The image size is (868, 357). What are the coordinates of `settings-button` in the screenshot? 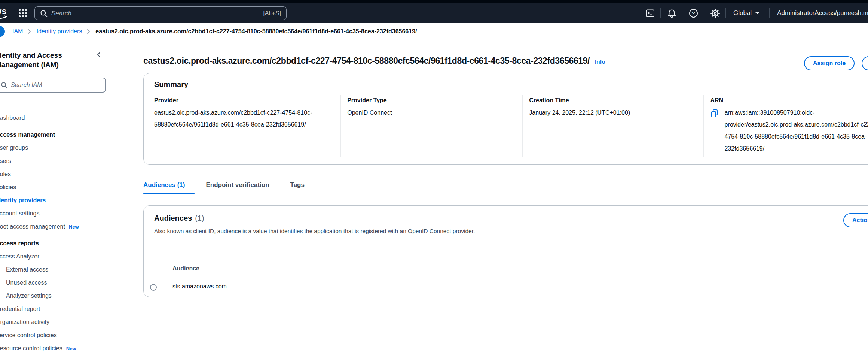 It's located at (715, 13).